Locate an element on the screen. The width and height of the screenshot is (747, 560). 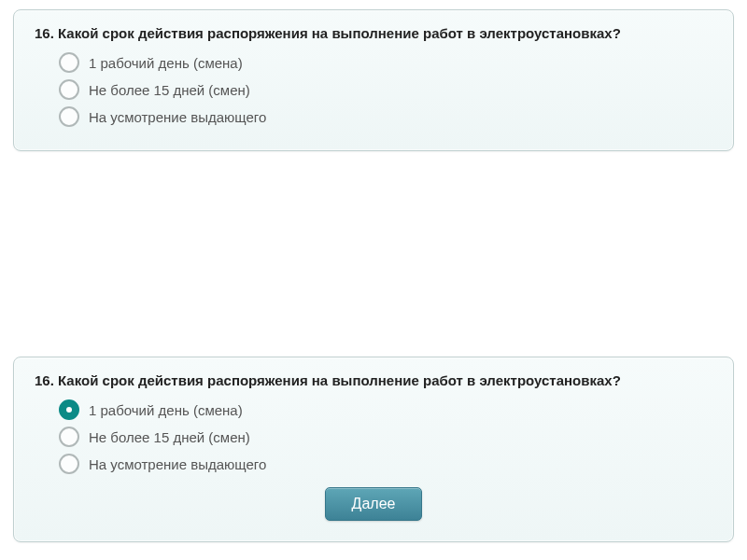
next-button: Далее is located at coordinates (374, 504).